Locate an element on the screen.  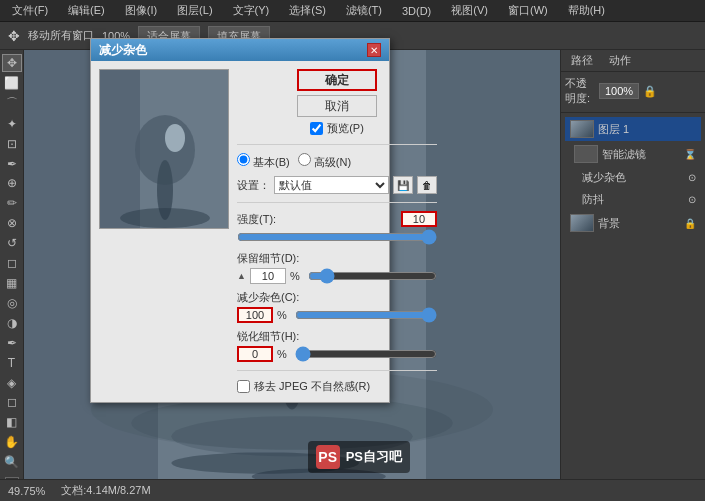
toolbar-active-tool: 移动所有窗口 is located at coordinates (61, 36).